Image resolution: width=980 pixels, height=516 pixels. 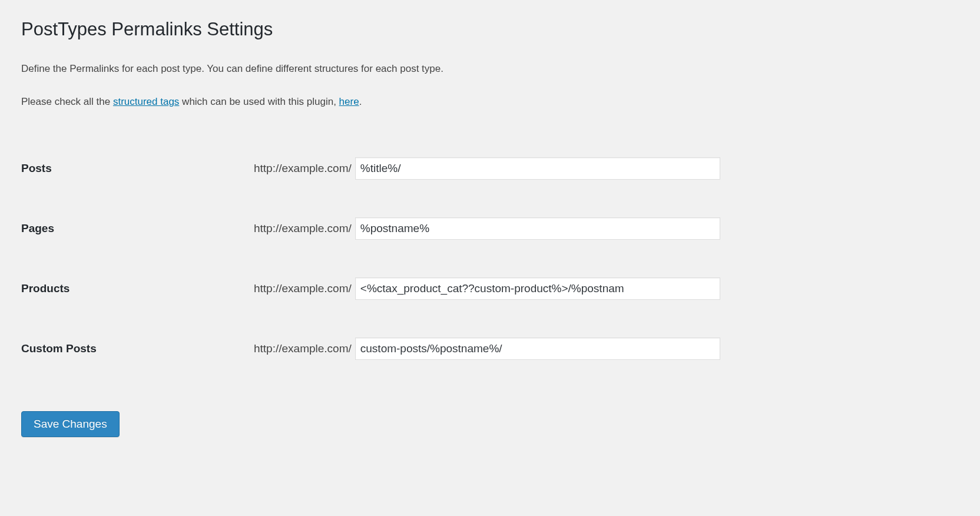 What do you see at coordinates (259, 101) in the screenshot?
I see `desc2-middle: which can be used with this plugin,` at bounding box center [259, 101].